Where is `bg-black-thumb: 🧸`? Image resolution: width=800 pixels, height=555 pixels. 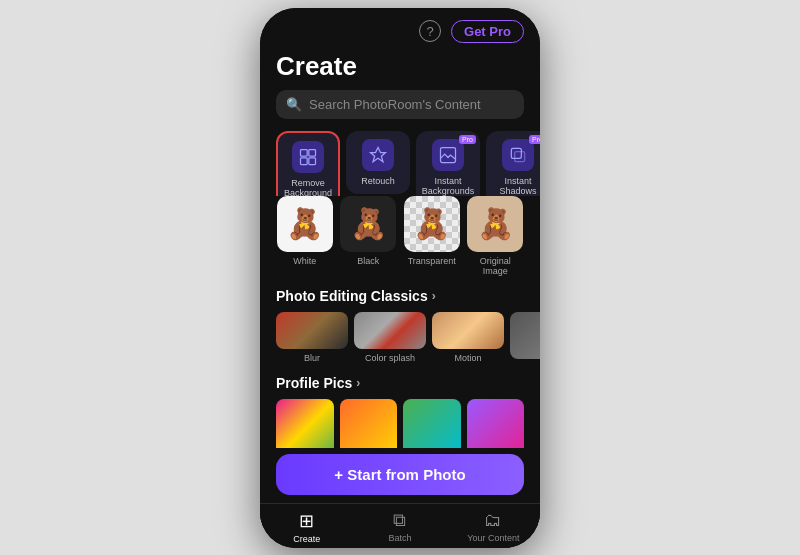 bg-black-thumb: 🧸 is located at coordinates (368, 224).